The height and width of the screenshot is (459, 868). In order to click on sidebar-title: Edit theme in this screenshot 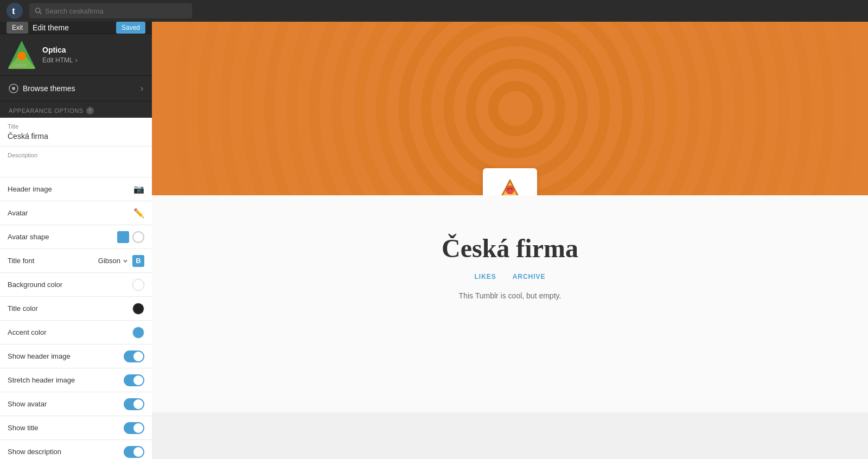, I will do `click(51, 28)`.